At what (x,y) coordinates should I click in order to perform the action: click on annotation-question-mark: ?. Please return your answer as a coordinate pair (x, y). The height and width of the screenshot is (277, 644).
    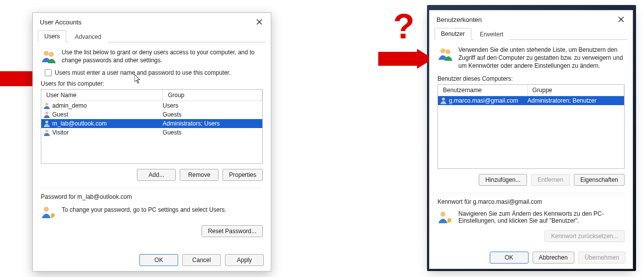
    Looking at the image, I should click on (404, 26).